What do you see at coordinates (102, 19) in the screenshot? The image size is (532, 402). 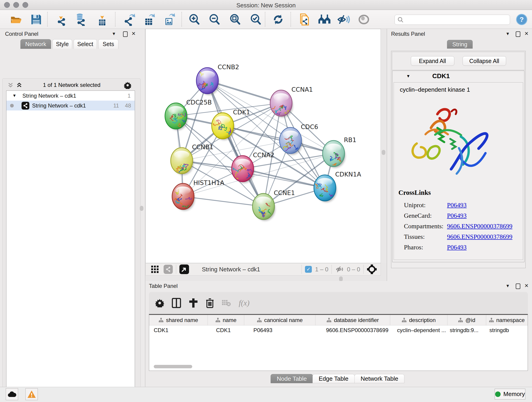 I see `import-table-file-button` at bounding box center [102, 19].